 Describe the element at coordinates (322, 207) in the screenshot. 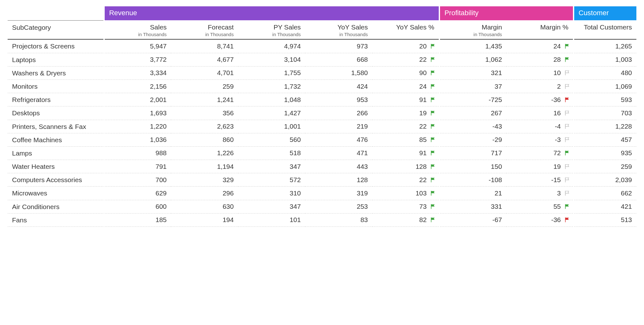

I see `table-row: Air Conditioners6006303472537333155421` at that location.